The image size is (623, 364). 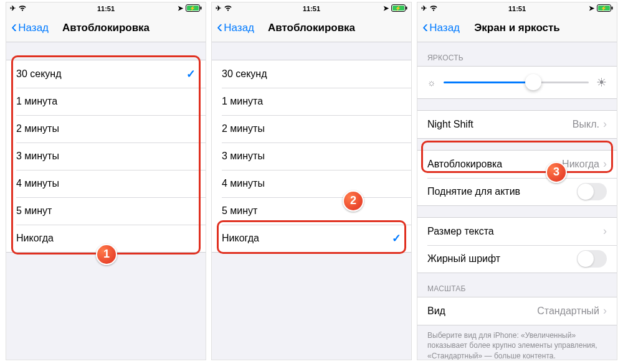 I want to click on option-never: Никогда, so click(x=106, y=238).